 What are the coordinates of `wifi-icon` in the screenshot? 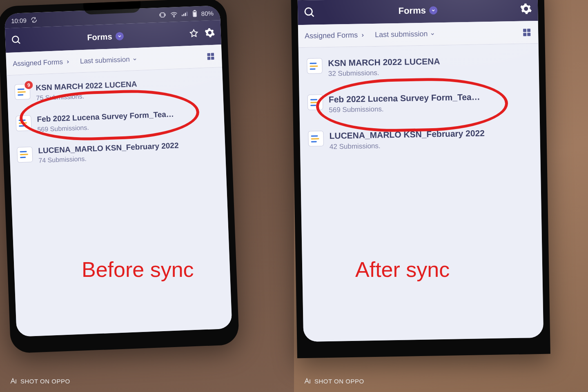 It's located at (174, 15).